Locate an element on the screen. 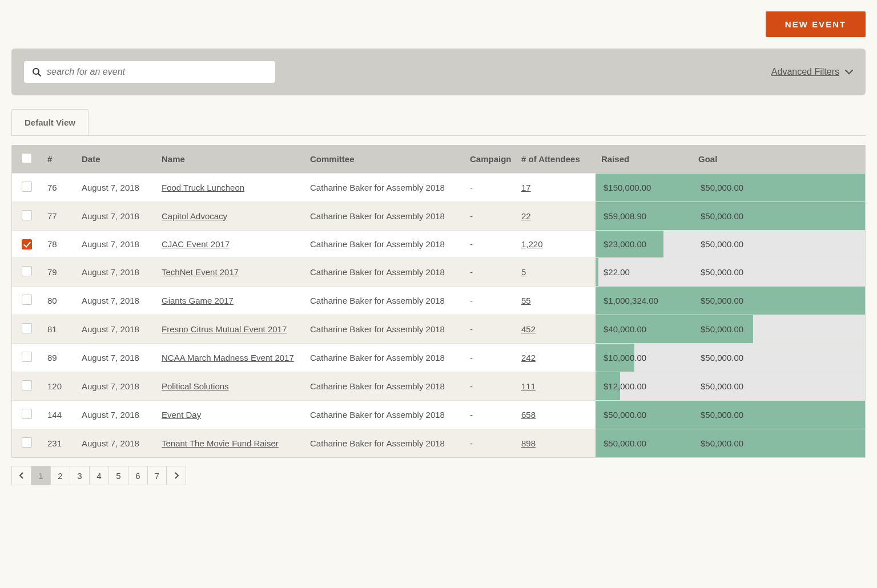 The image size is (877, 588). attendees-link: 658 is located at coordinates (529, 414).